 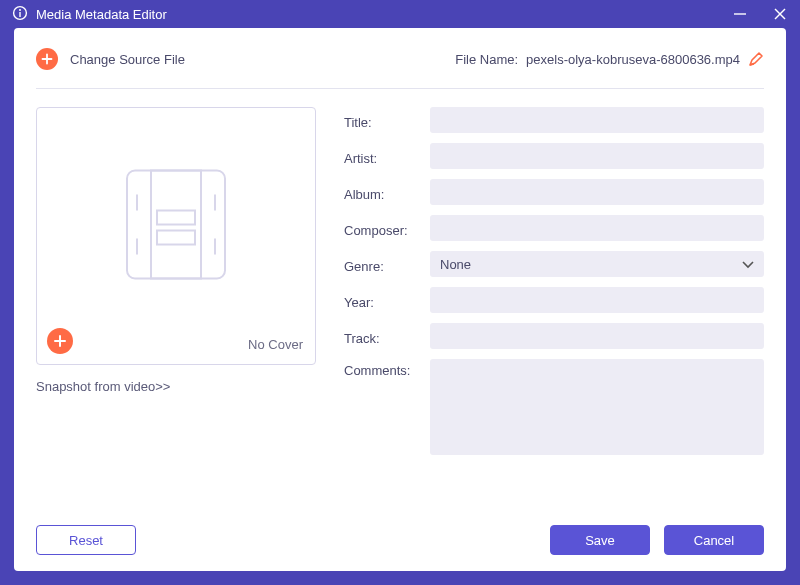 What do you see at coordinates (383, 300) in the screenshot?
I see `year-label: Year:` at bounding box center [383, 300].